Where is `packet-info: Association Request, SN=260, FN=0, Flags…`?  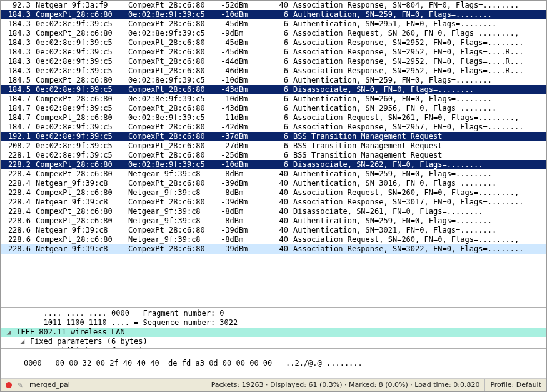 packet-info: Association Request, SN=260, FN=0, Flags… is located at coordinates (419, 240).